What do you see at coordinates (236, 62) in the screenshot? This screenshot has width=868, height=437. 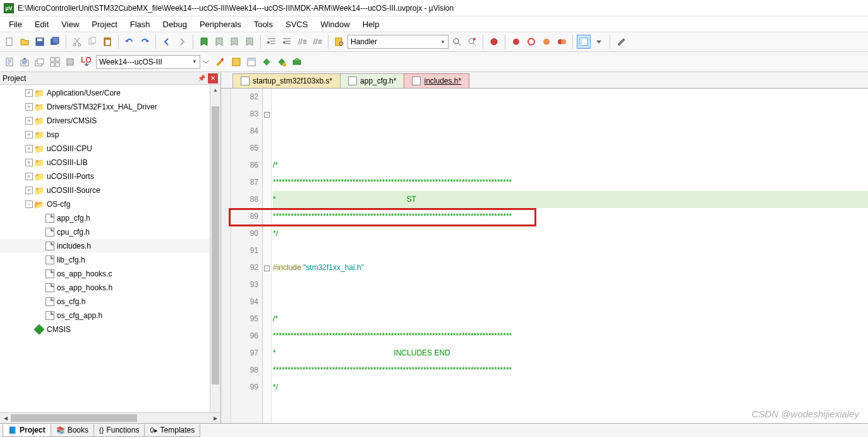 I see `file-extensions-button` at bounding box center [236, 62].